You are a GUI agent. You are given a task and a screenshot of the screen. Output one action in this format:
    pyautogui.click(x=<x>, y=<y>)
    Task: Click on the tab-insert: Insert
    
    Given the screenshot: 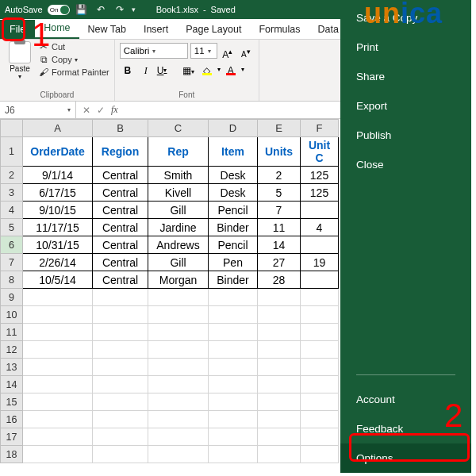 What is the action you would take?
    pyautogui.click(x=155, y=30)
    